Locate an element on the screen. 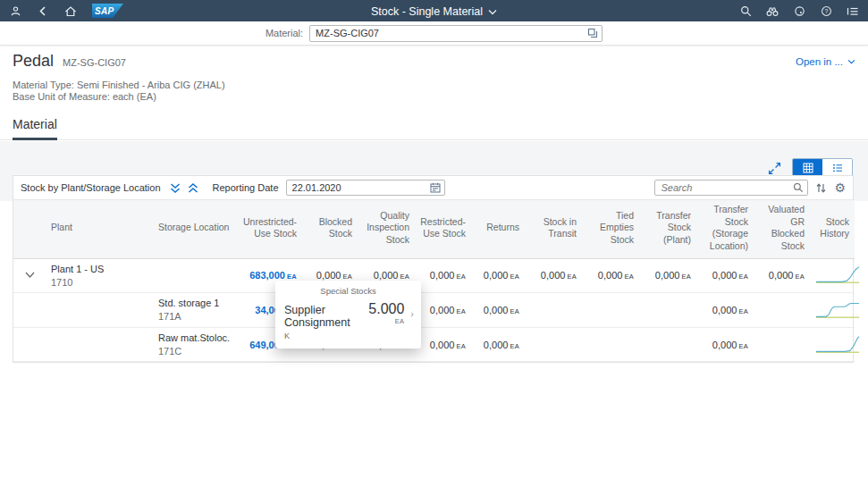  binoculars-icon is located at coordinates (772, 11).